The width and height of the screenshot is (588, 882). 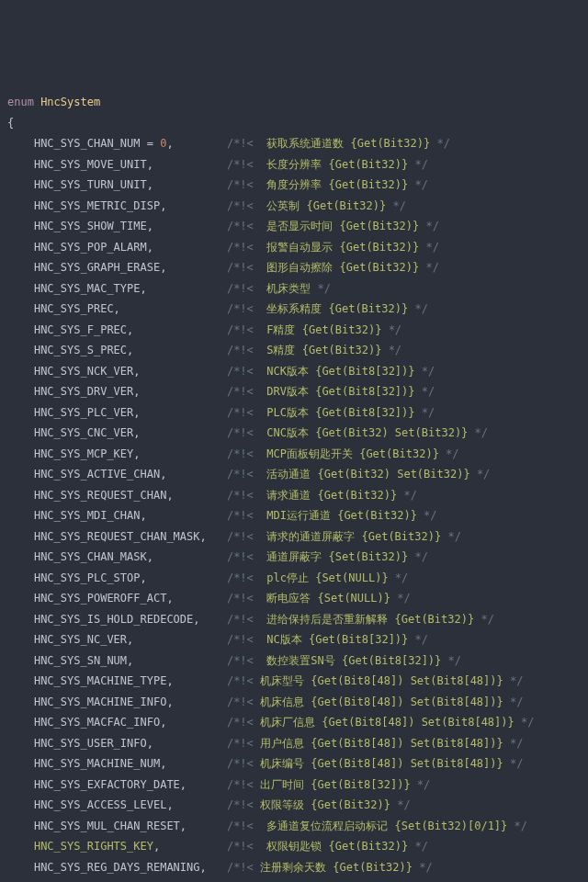 I want to click on enum-comment: /*!< plc停止 {Set(NULL)} */, so click(x=318, y=578).